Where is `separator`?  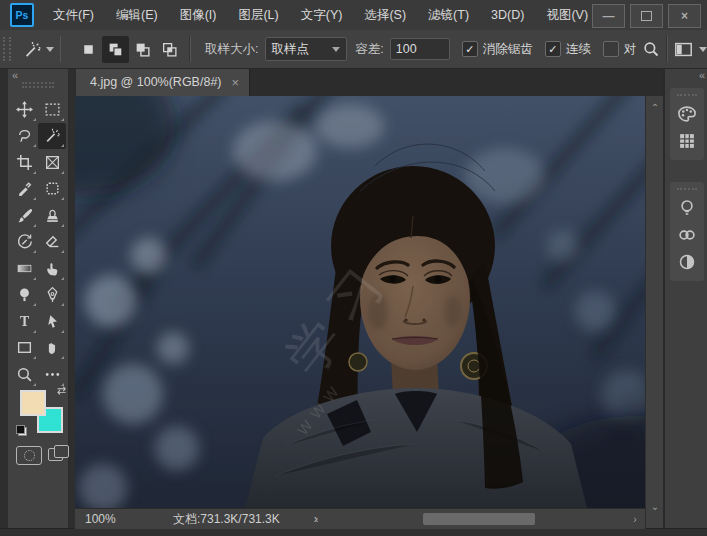
separator is located at coordinates (61, 49).